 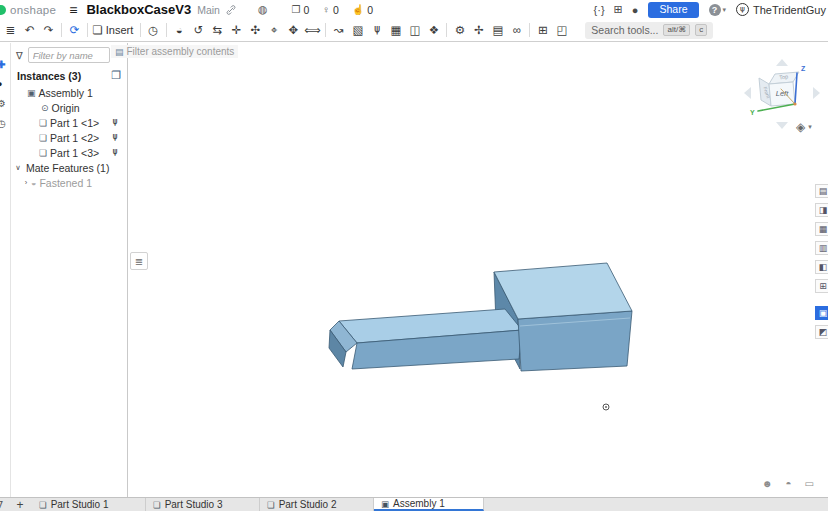 What do you see at coordinates (293, 30) in the screenshot?
I see `ball-mate-button: ✥` at bounding box center [293, 30].